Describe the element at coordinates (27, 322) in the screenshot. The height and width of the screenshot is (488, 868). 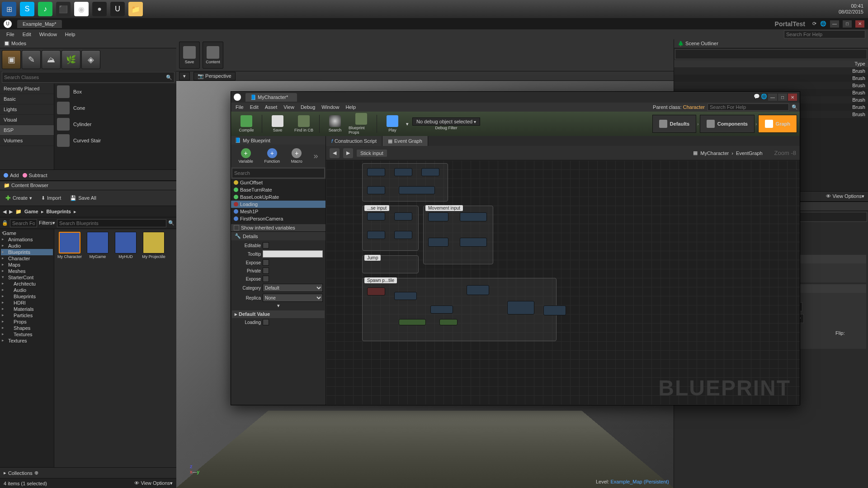
I see `tree-node: Props` at that location.